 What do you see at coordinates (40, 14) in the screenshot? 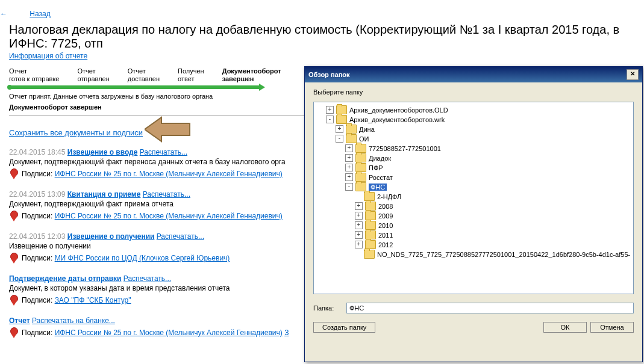
I see `back-link: Назад` at bounding box center [40, 14].